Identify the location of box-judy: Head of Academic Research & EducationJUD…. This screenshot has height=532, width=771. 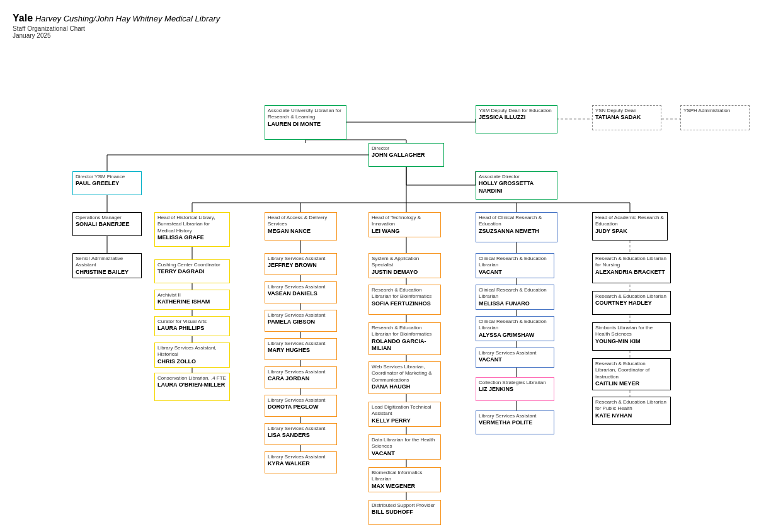
(630, 227).